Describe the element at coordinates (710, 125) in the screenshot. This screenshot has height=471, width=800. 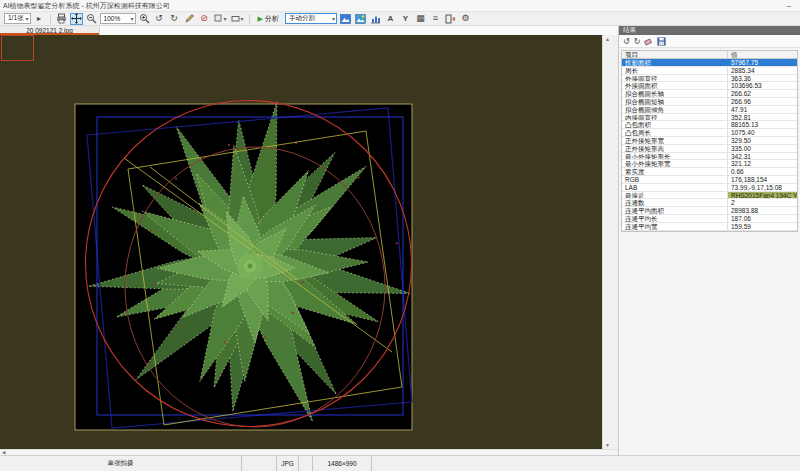
I see `table-row: 凸包面积88165.13` at that location.